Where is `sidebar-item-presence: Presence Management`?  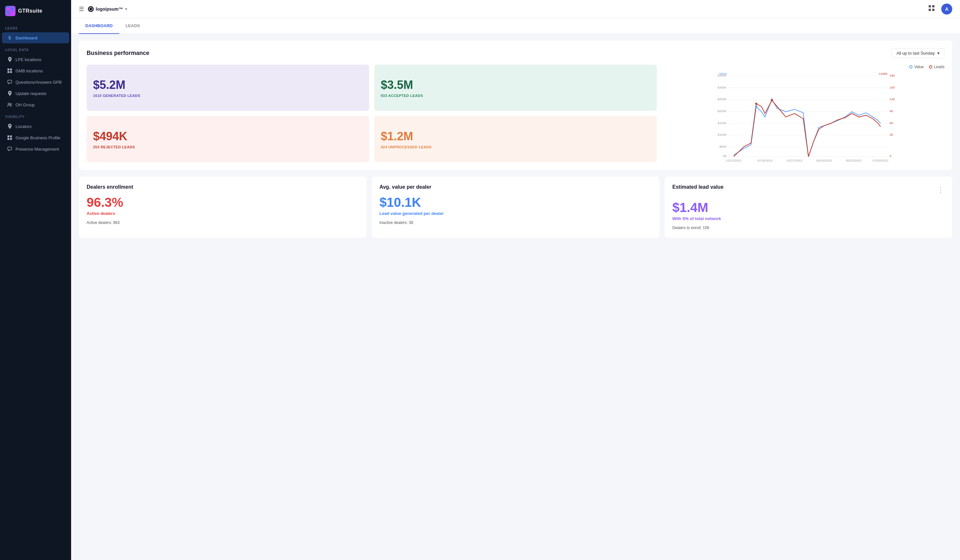
sidebar-item-presence: Presence Management is located at coordinates (36, 149).